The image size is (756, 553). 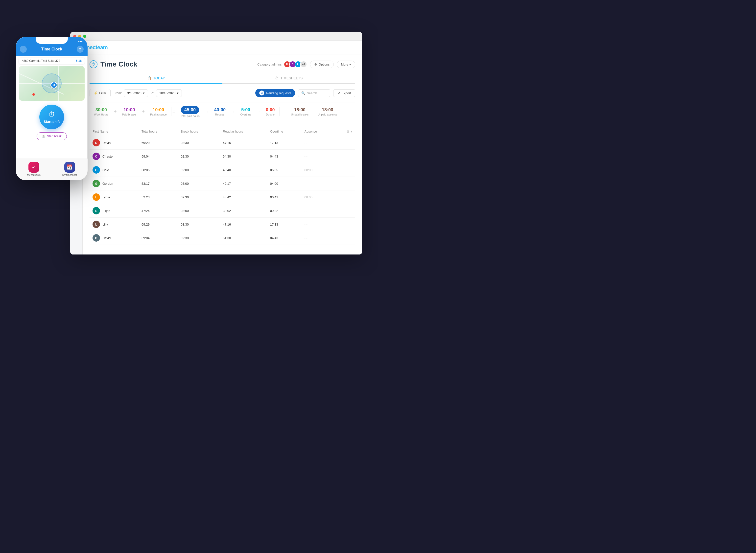 What do you see at coordinates (300, 110) in the screenshot?
I see `stat-unpaid-breaks-value: 18:00` at bounding box center [300, 110].